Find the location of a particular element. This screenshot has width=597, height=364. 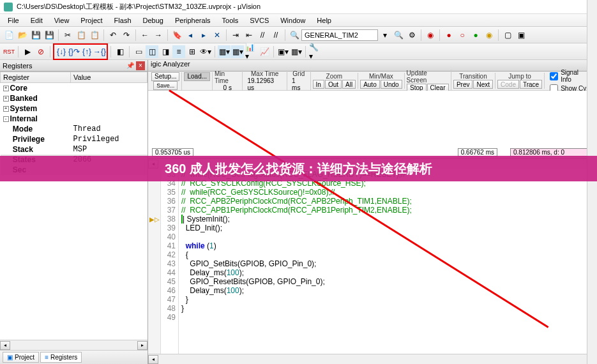

menu-project: Project is located at coordinates (91, 20).